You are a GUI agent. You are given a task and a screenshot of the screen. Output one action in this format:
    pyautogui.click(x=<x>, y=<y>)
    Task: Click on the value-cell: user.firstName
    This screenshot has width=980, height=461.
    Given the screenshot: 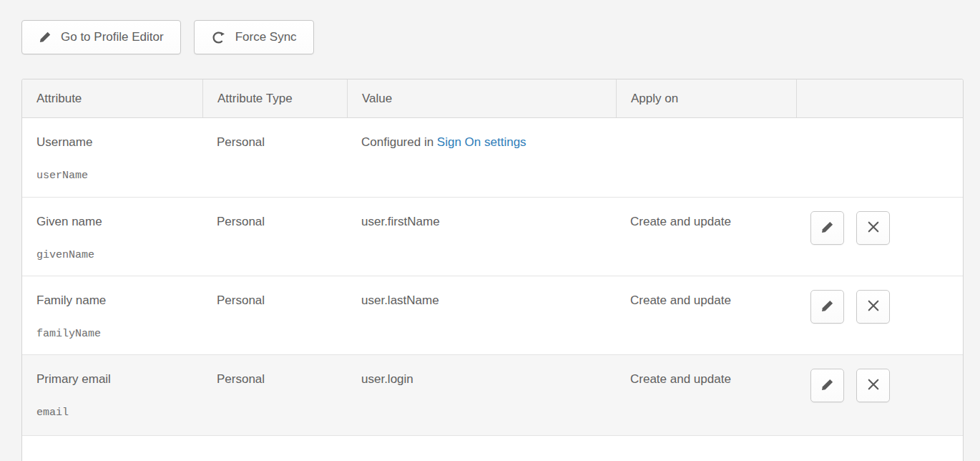 What is the action you would take?
    pyautogui.click(x=481, y=236)
    